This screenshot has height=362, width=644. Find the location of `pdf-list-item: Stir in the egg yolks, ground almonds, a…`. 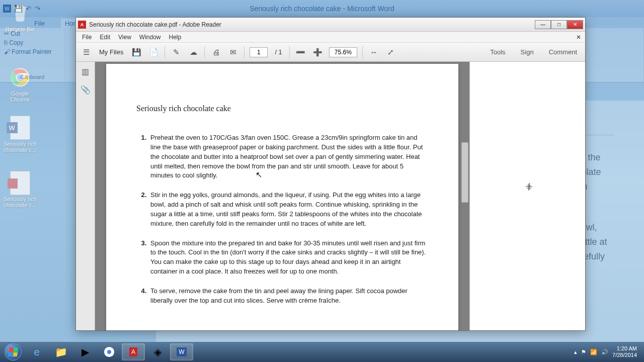

pdf-list-item: Stir in the egg yolks, ground almonds, a… is located at coordinates (288, 209).